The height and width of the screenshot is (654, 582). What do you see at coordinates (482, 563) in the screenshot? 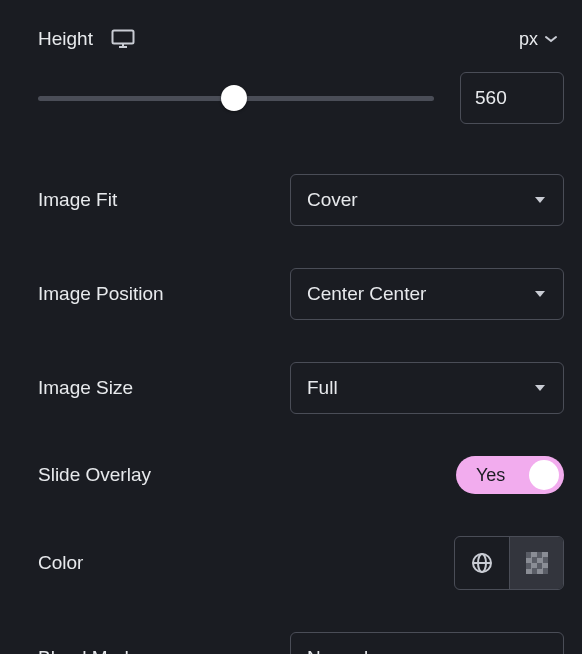
I see `color-global-button` at bounding box center [482, 563].